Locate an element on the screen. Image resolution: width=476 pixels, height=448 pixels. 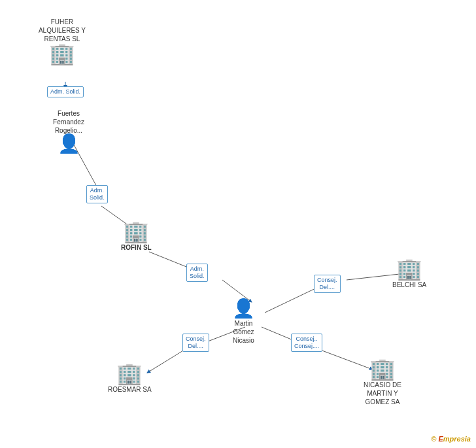
fuher-building-icon: 🏢 is located at coordinates (62, 54).